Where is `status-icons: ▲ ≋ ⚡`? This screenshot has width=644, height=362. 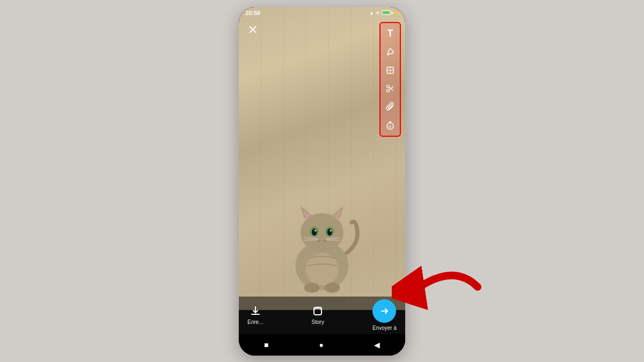
status-icons: ▲ ≋ ⚡ is located at coordinates (384, 13).